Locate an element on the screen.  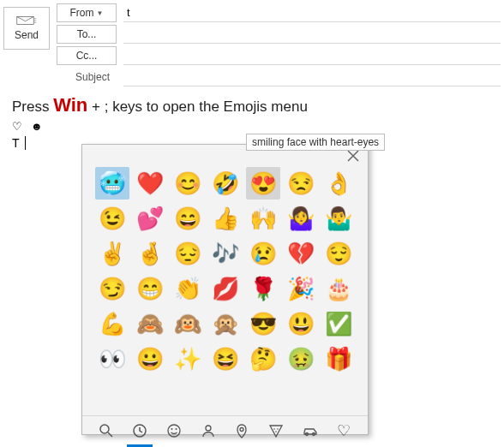
from-button: From ▼ is located at coordinates (87, 13).